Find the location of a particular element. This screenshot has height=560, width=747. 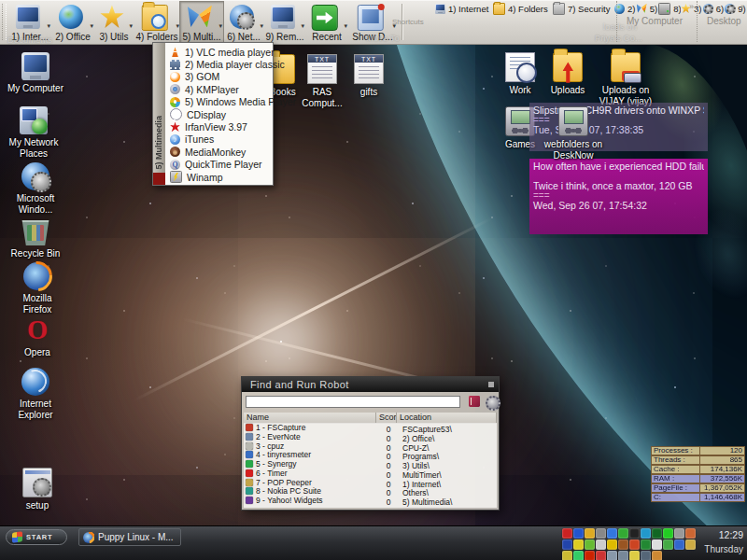

farr-close-button is located at coordinates (491, 385).